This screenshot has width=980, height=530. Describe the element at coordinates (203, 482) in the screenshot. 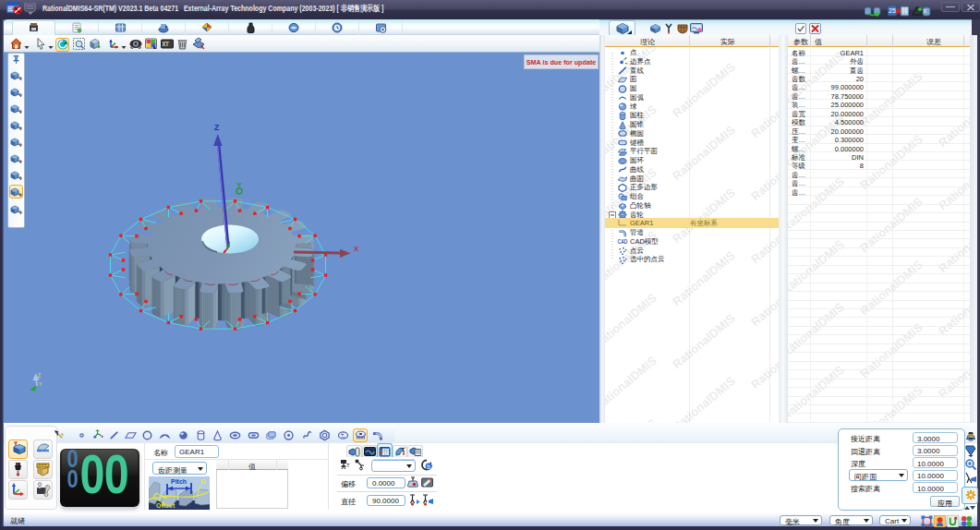

I see `svg-text: D` at that location.